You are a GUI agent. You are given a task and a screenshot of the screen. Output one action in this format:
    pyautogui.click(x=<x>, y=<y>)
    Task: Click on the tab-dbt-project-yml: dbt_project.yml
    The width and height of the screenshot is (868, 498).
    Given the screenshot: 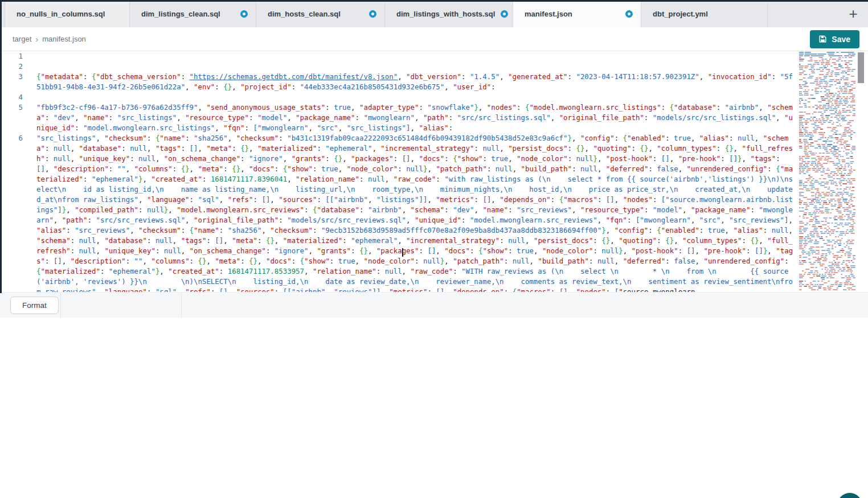 What is the action you would take?
    pyautogui.click(x=705, y=14)
    